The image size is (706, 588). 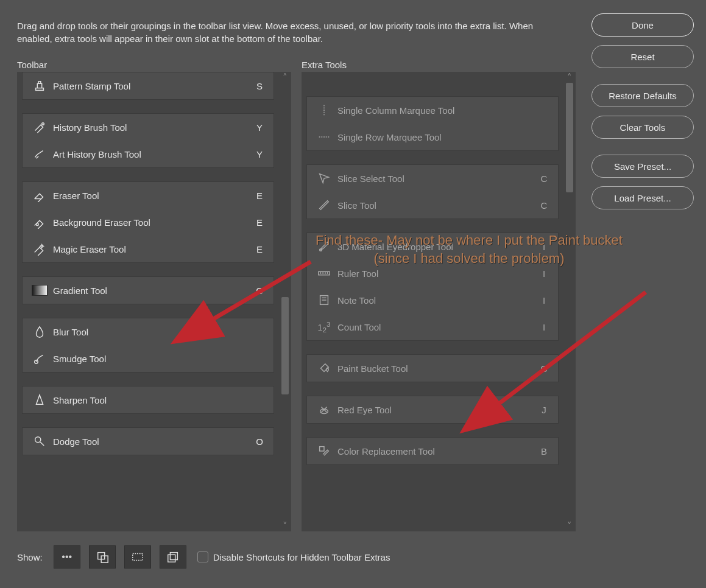 I want to click on tool-row-dodge: Dodge ToolO, so click(x=148, y=441).